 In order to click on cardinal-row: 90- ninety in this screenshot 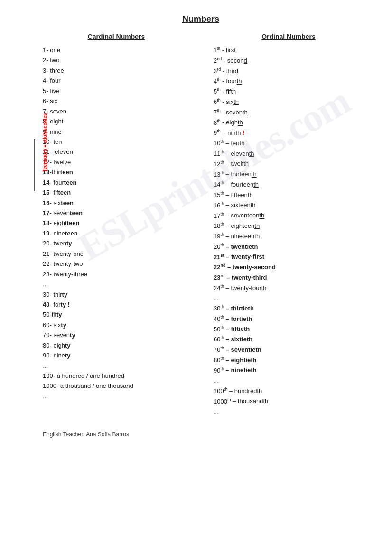, I will do `click(123, 355)`.